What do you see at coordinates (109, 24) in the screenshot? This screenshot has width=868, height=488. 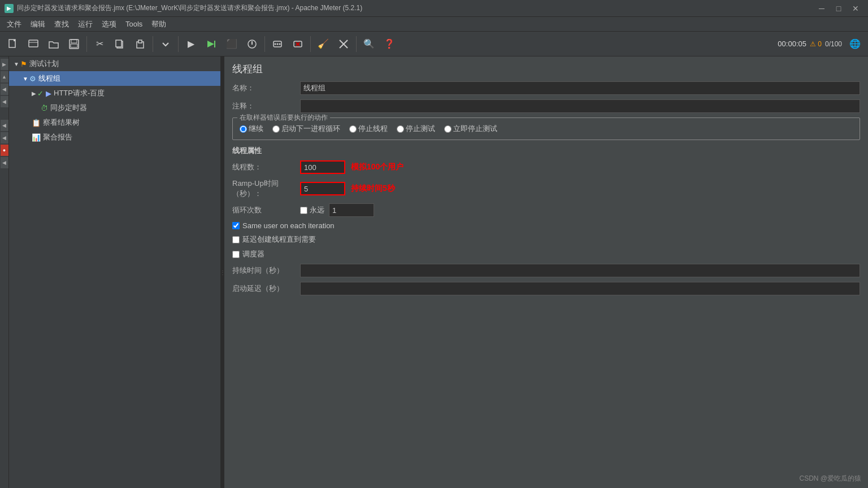 I see `menu-options: 选项` at bounding box center [109, 24].